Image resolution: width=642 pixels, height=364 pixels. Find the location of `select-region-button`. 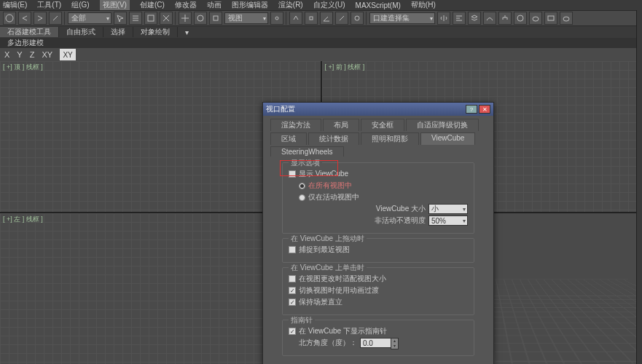

select-region-button is located at coordinates (151, 18).